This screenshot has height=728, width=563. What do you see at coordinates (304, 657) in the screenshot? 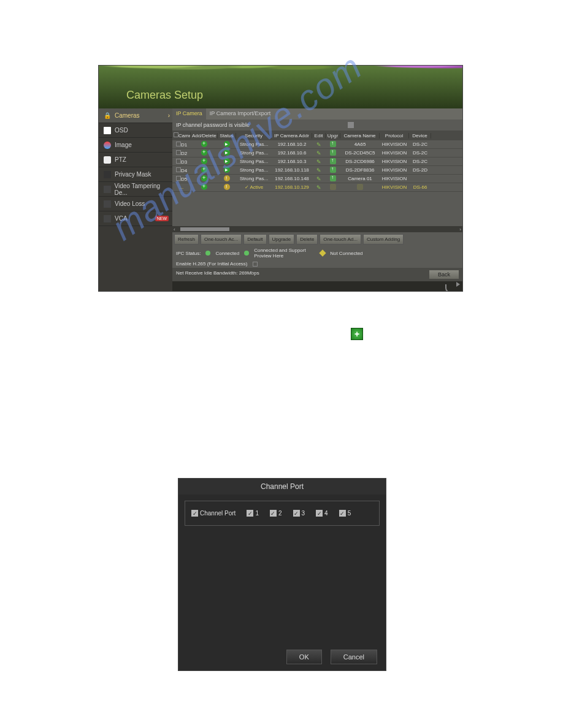
I see `ok-button: OK` at bounding box center [304, 657].